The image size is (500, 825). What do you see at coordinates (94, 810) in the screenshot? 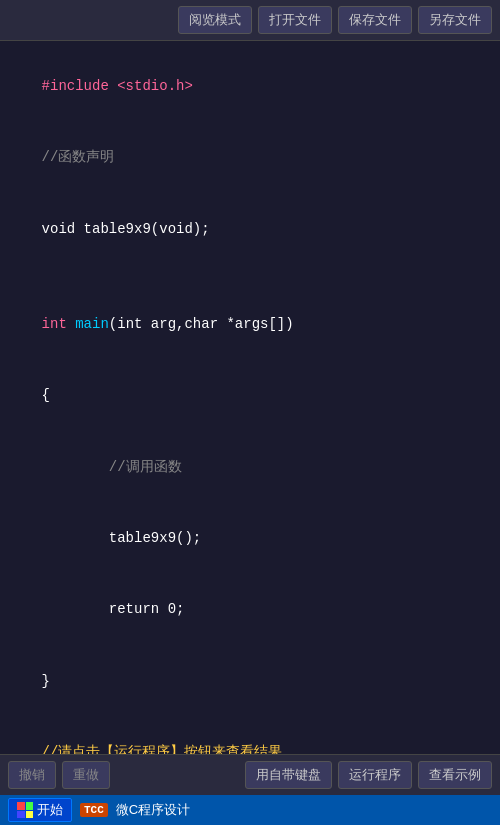
I see `tcc-badge: TCC` at bounding box center [94, 810].